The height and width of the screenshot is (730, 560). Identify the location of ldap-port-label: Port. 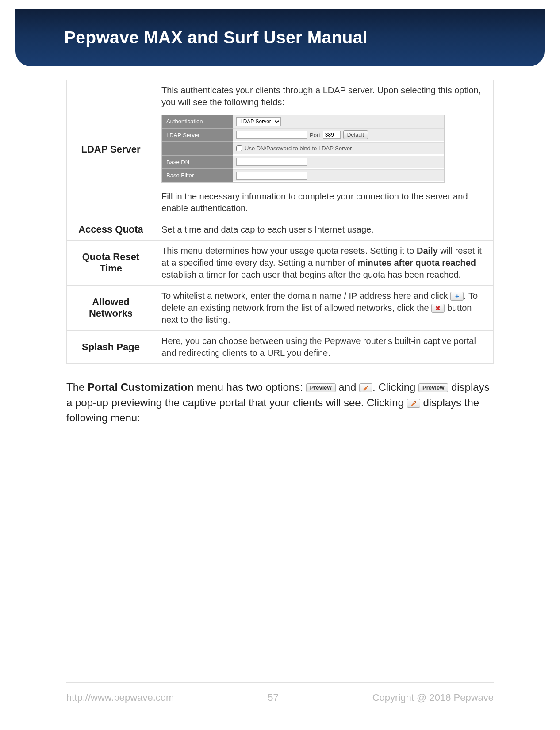
(315, 135).